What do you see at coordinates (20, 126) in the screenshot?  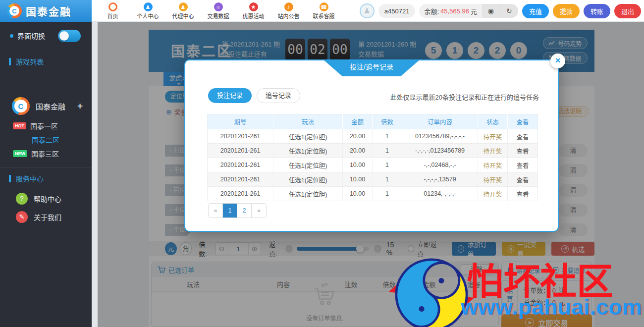 I see `hot-badge: HOT` at bounding box center [20, 126].